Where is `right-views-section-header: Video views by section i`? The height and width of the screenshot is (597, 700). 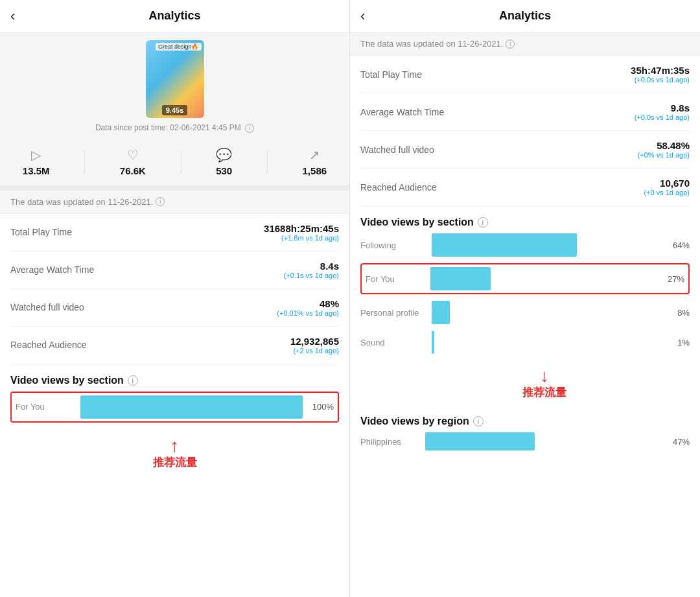
right-views-section-header: Video views by section i is located at coordinates (525, 220).